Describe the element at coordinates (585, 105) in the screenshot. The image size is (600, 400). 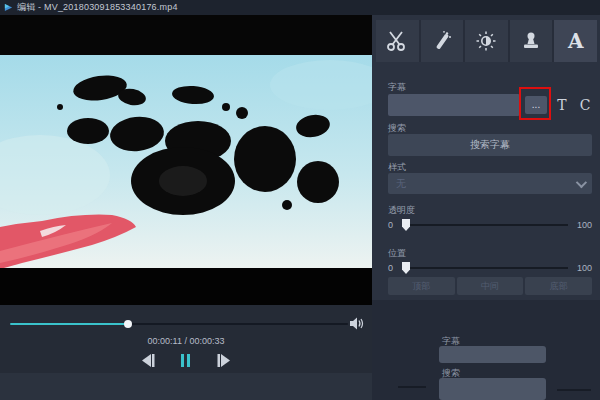
I see `text-style-c-button: C` at that location.